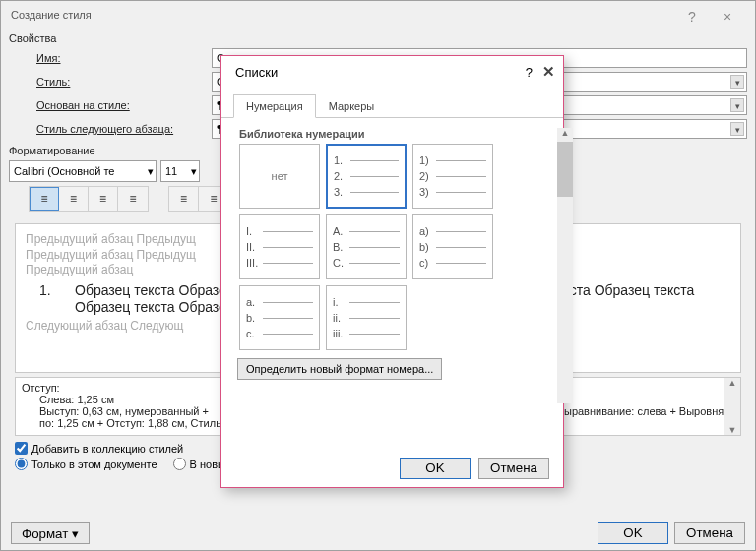  Describe the element at coordinates (107, 82) in the screenshot. I see `style-type-label: Стиль:` at that location.